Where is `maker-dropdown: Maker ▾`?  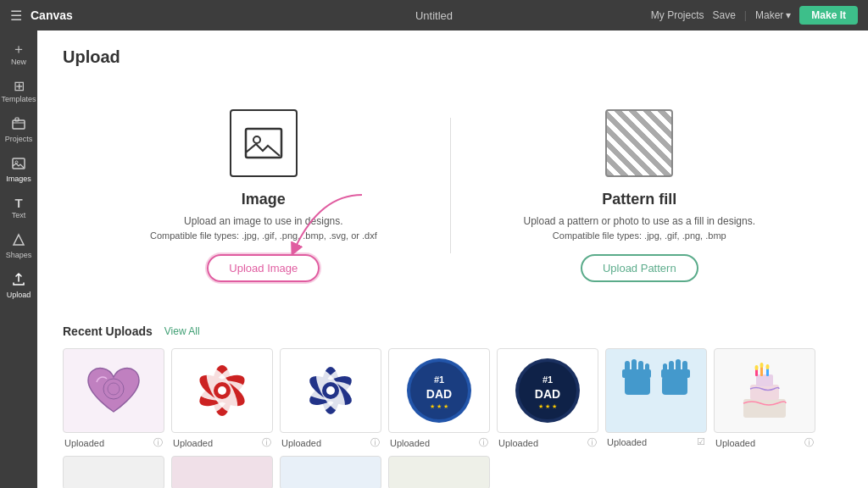
maker-dropdown: Maker ▾ is located at coordinates (773, 15).